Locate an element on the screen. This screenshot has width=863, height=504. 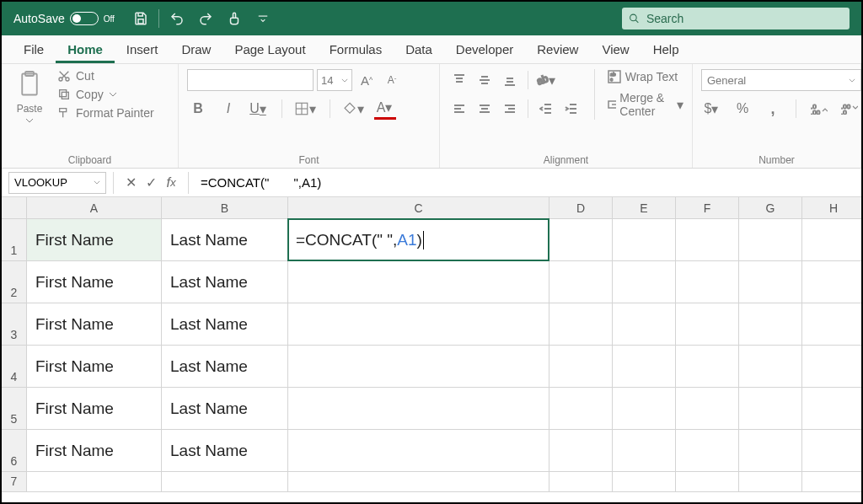
align-top-button is located at coordinates (459, 80).